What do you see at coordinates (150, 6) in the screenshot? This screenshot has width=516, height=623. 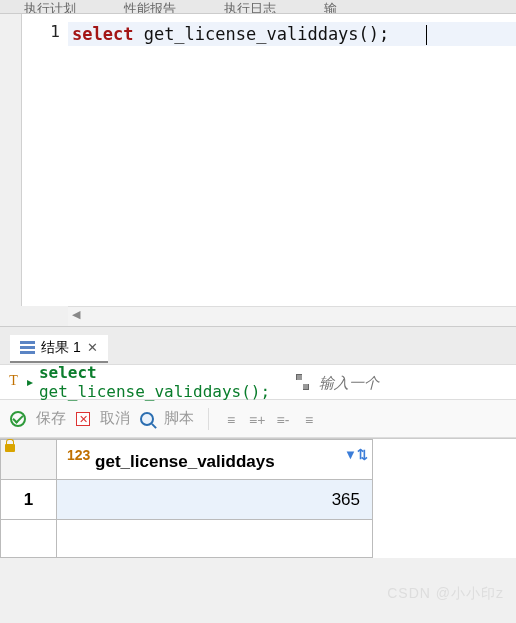 I see `tab-perf-report: 性能报告` at bounding box center [150, 6].